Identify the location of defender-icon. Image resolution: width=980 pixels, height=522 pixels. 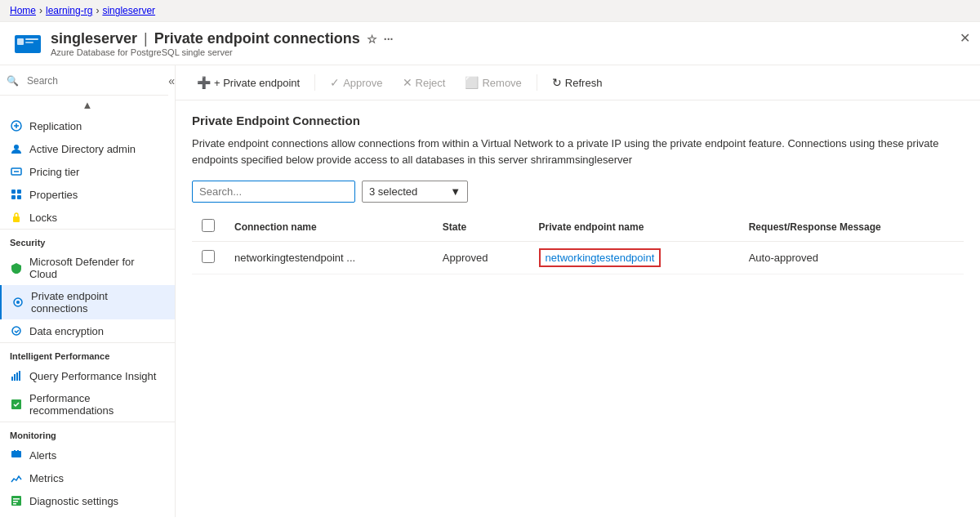
(16, 268).